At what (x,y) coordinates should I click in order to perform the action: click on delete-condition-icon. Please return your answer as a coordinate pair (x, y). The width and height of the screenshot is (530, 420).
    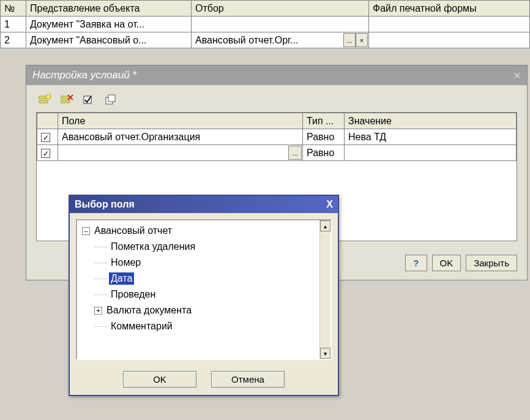
    Looking at the image, I should click on (67, 100).